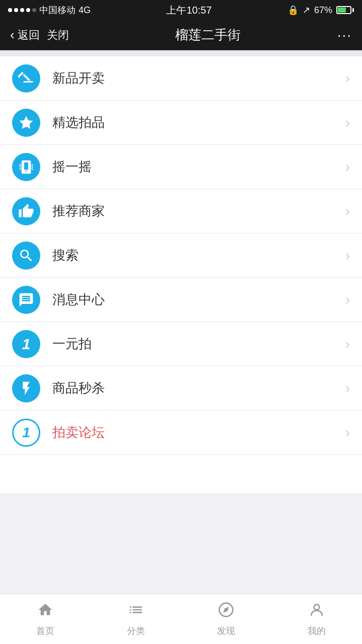 The height and width of the screenshot is (644, 362). Describe the element at coordinates (136, 631) in the screenshot. I see `tab-category-label: 分类` at that location.